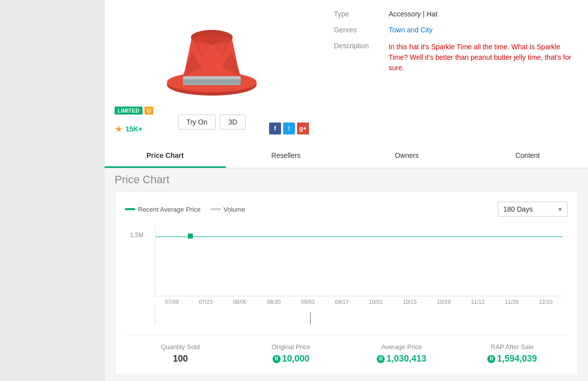 This screenshot has width=588, height=381. What do you see at coordinates (402, 347) in the screenshot?
I see `stat-avg-label: Average Price` at bounding box center [402, 347].